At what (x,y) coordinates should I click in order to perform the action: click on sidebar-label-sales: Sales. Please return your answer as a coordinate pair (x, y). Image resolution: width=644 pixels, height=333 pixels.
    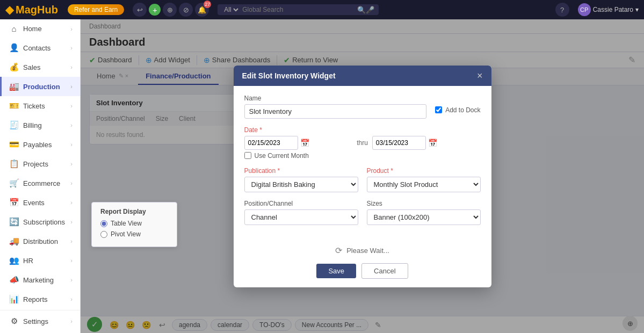
    Looking at the image, I should click on (45, 68).